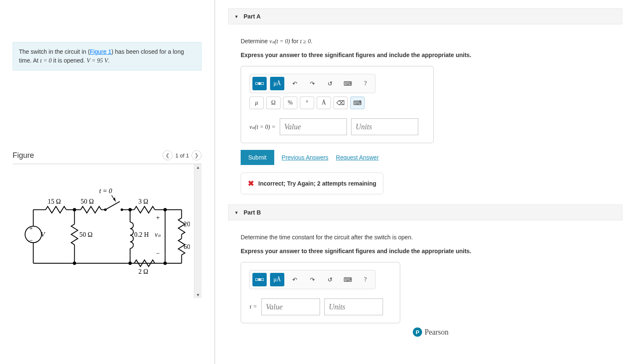  What do you see at coordinates (106, 191) in the screenshot?
I see `label-t0: t = 0` at bounding box center [106, 191].